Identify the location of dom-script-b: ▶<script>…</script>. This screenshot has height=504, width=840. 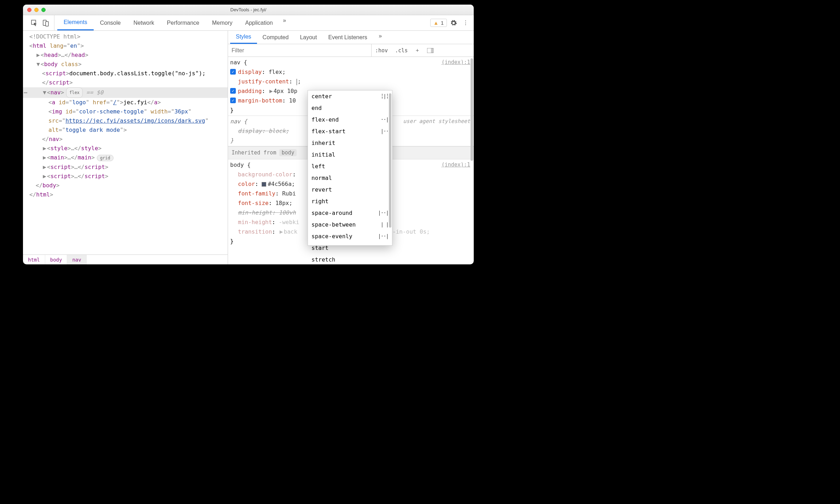
(125, 176).